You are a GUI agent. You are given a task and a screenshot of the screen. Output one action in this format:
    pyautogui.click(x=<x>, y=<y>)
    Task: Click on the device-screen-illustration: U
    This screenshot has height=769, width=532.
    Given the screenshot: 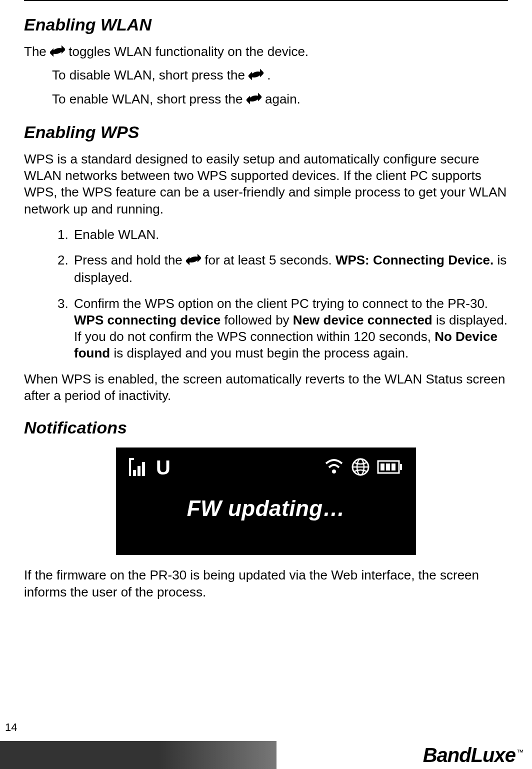 What is the action you would take?
    pyautogui.click(x=266, y=501)
    